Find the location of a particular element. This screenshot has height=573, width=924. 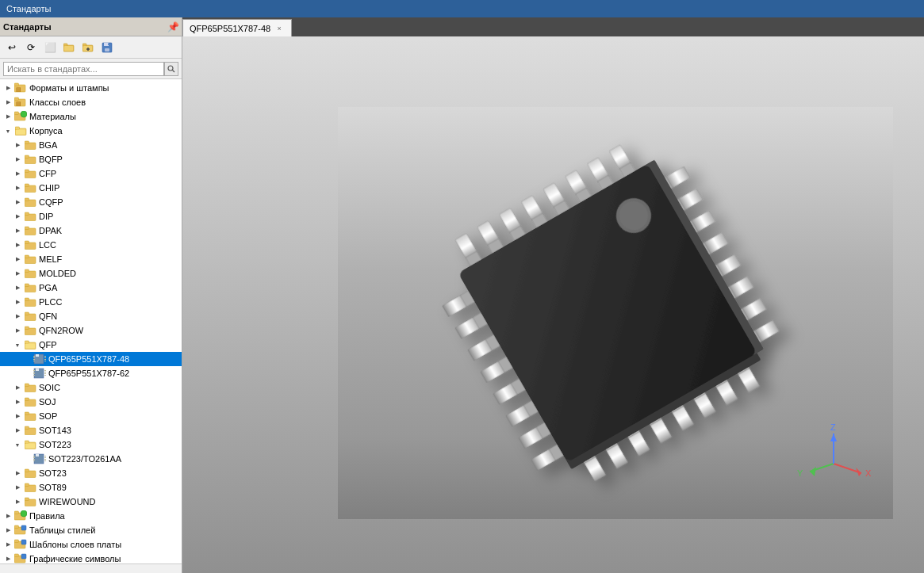

tree-item-cqfp: ▶CQFP is located at coordinates (90, 202).